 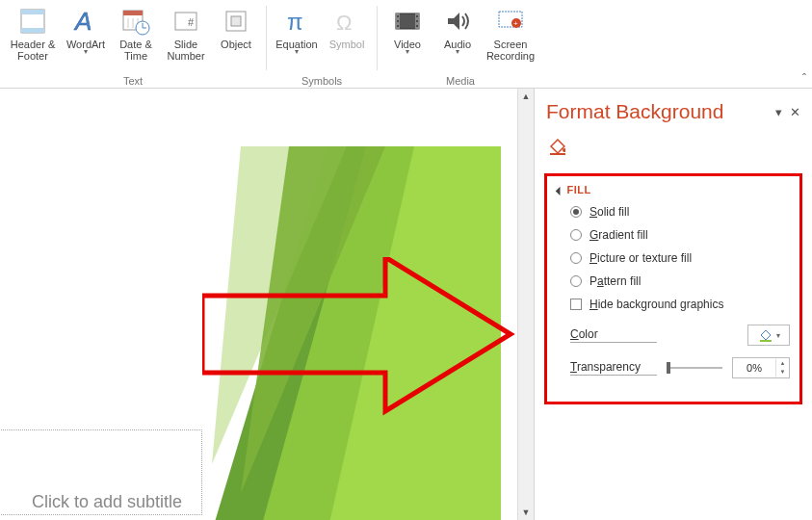 What do you see at coordinates (778, 112) in the screenshot?
I see `pane-options-button: ▾` at bounding box center [778, 112].